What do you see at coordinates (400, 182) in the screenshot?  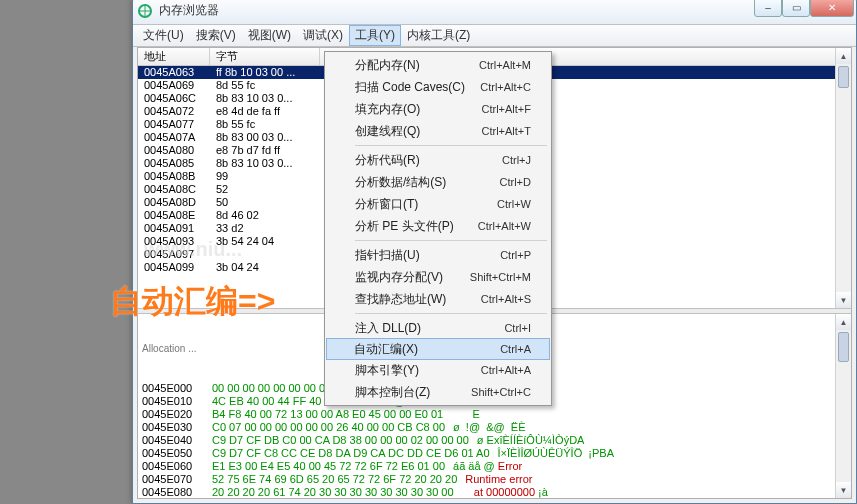 I see `menu-item-label: 分析数据/结构(S)` at bounding box center [400, 182].